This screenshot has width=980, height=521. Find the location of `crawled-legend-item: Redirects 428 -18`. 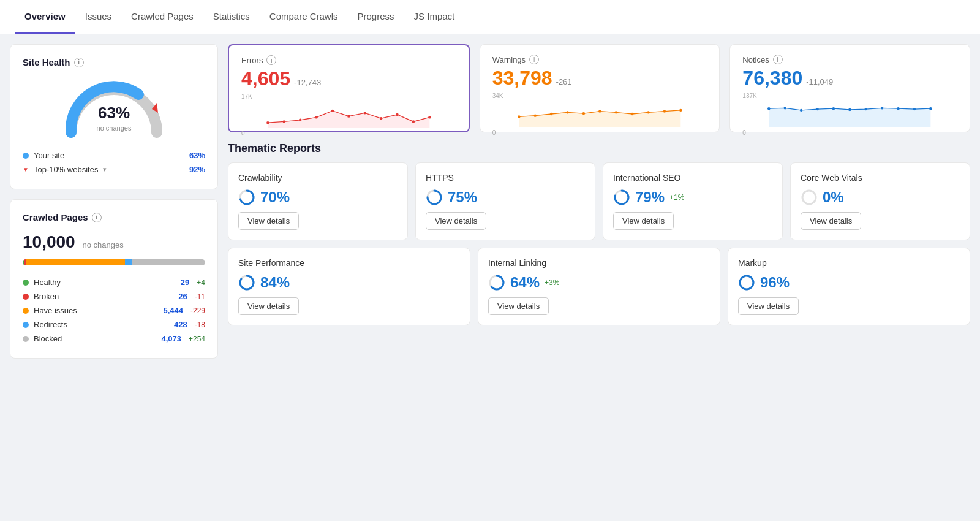

crawled-legend-item: Redirects 428 -18 is located at coordinates (114, 325).